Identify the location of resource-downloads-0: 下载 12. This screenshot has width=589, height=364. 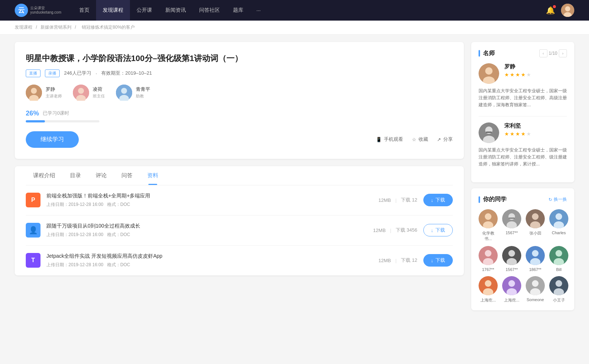
(409, 200).